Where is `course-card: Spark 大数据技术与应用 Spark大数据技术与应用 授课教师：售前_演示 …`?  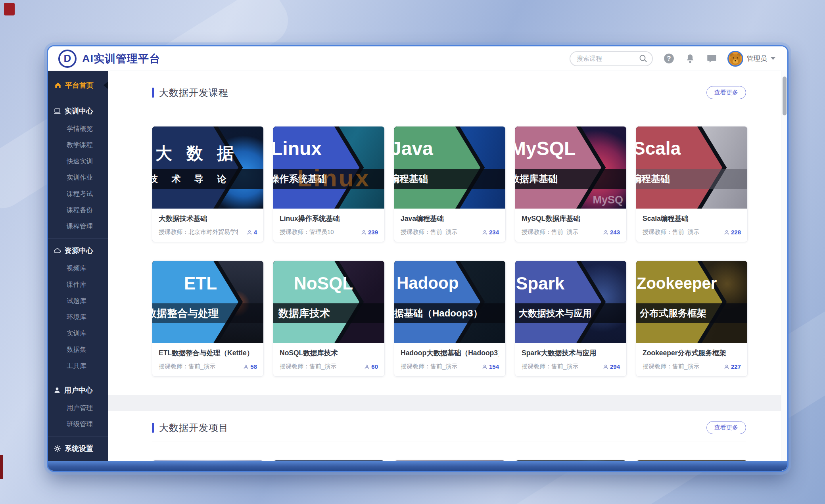
course-card: Spark 大数据技术与应用 Spark大数据技术与应用 授课教师：售前_演示 … is located at coordinates (571, 319).